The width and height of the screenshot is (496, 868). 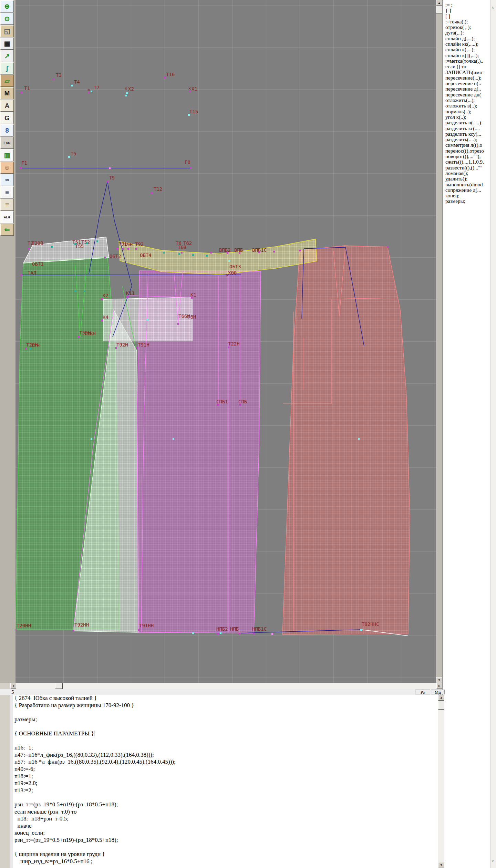 What do you see at coordinates (7, 68) in the screenshot?
I see `layout-map-button: ∫` at bounding box center [7, 68].